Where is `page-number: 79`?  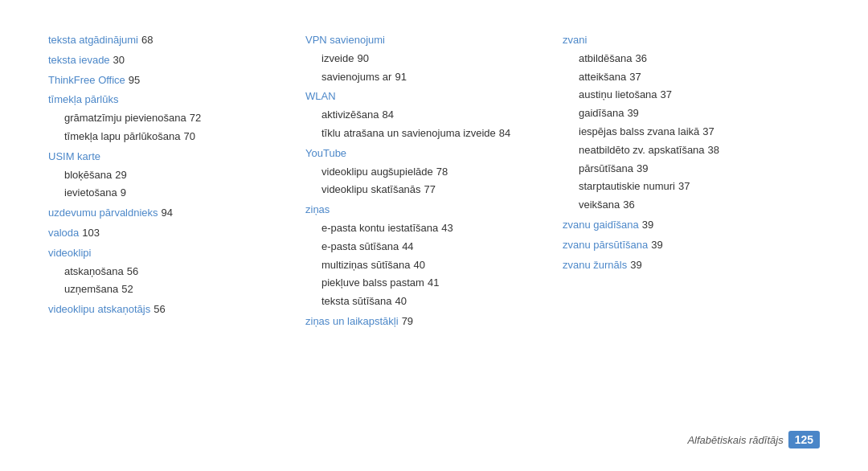
page-number: 79 is located at coordinates (407, 322).